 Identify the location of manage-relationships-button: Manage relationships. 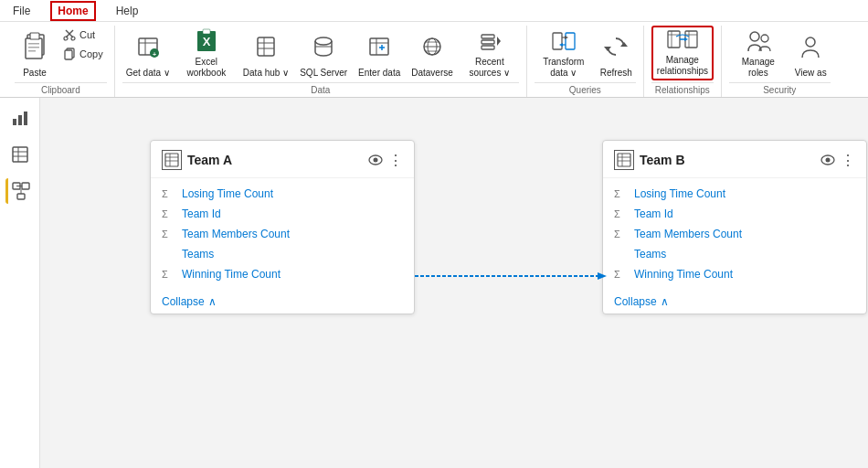
(683, 53).